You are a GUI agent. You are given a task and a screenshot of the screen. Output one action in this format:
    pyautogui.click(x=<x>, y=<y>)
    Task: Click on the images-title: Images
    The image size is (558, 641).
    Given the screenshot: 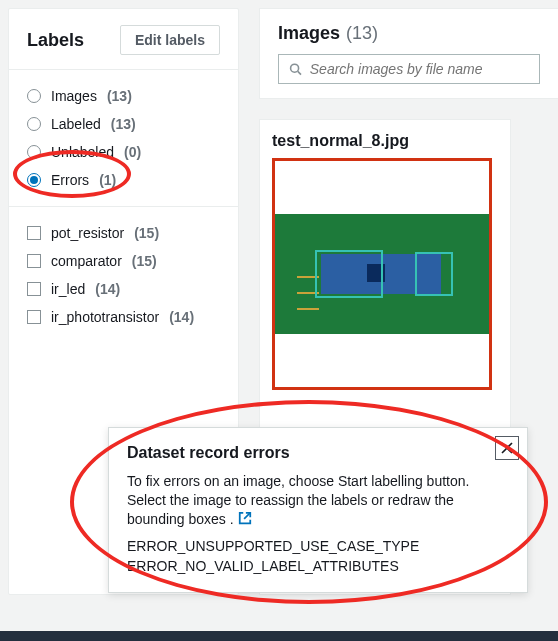 What is the action you would take?
    pyautogui.click(x=309, y=34)
    